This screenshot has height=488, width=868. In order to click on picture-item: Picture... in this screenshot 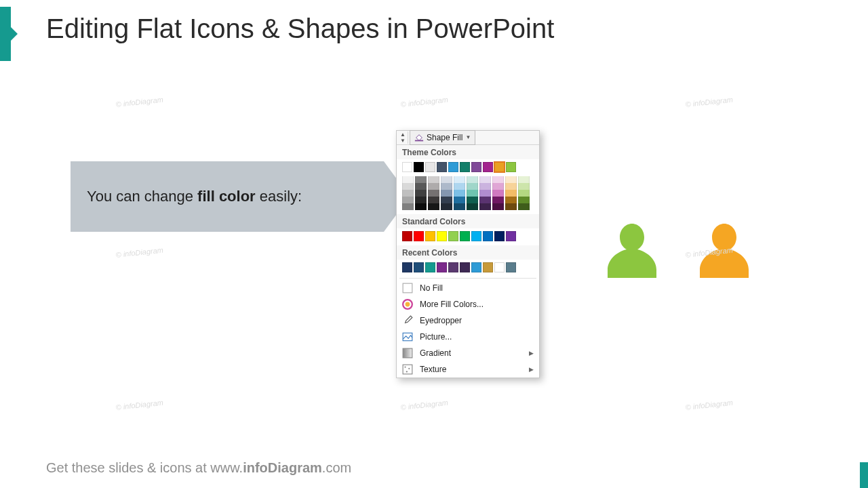, I will do `click(468, 337)`.